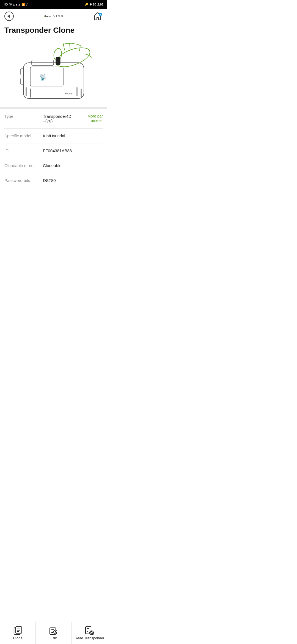 Image resolution: width=297 pixels, height=644 pixels. I want to click on status-wifi: ▲▲▲, so click(17, 4).